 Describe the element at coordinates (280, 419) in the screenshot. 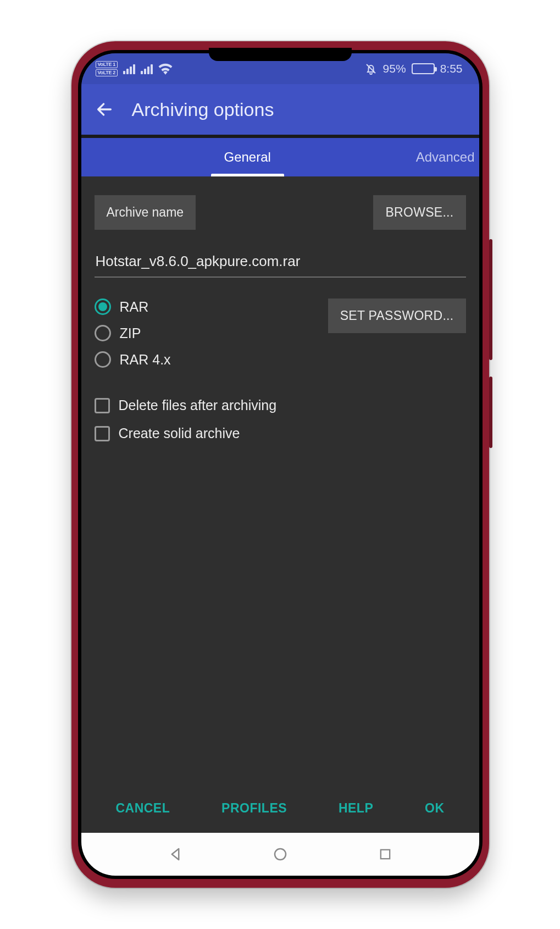

I see `checkbox-group: Delete files after archiving Create soli…` at that location.